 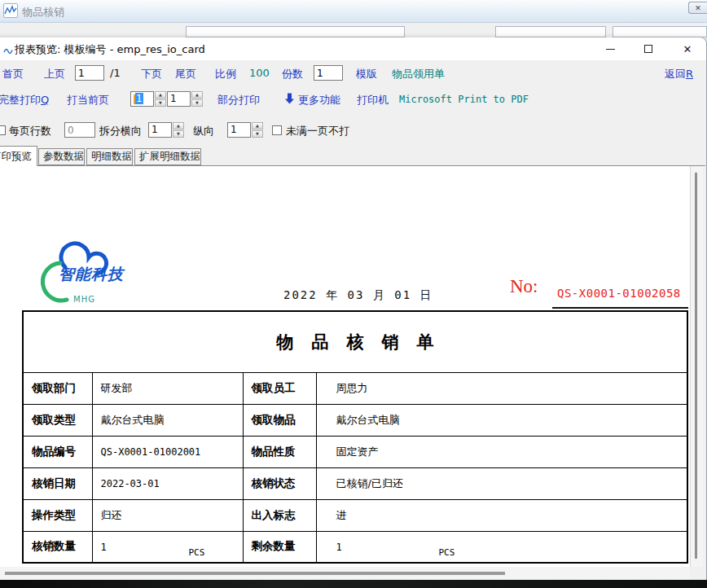 What do you see at coordinates (279, 484) in the screenshot?
I see `field-label: 核销状态` at bounding box center [279, 484].